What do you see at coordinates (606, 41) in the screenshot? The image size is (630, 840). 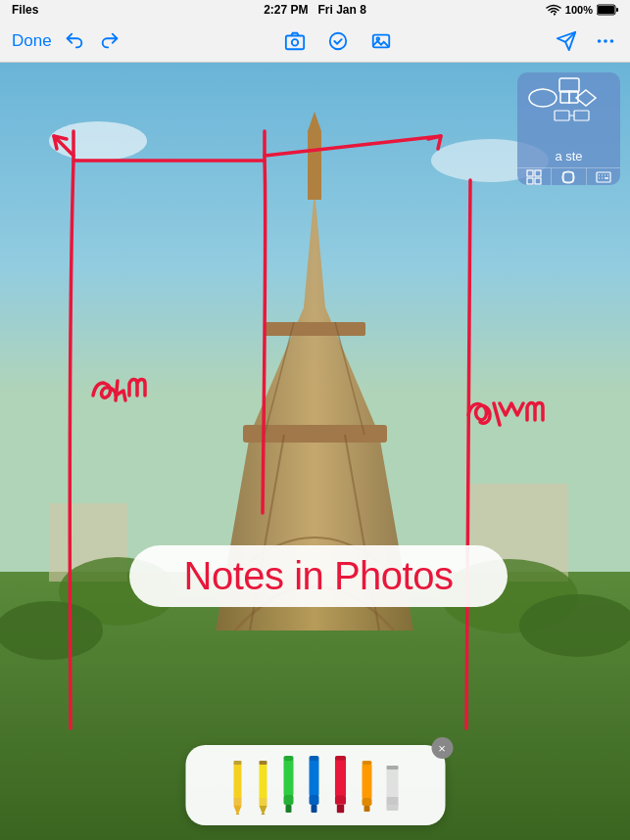 I see `more-button` at bounding box center [606, 41].